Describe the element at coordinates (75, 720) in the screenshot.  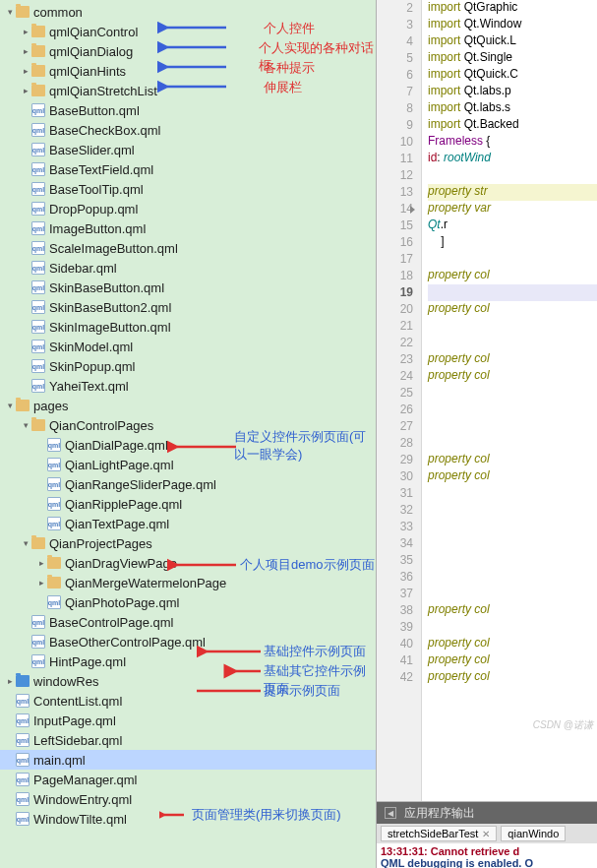
I see `file-label: InputPage.qml` at that location.